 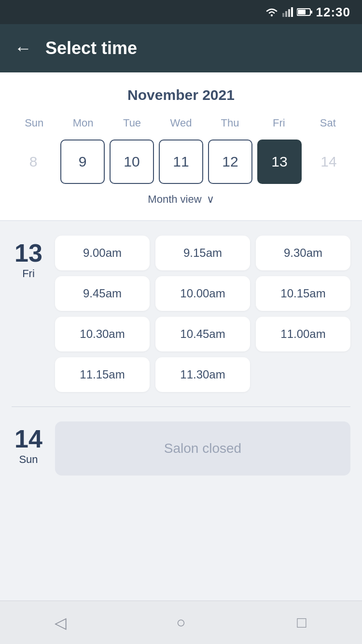 What do you see at coordinates (181, 95) in the screenshot?
I see `month-year-title: November 2021` at bounding box center [181, 95].